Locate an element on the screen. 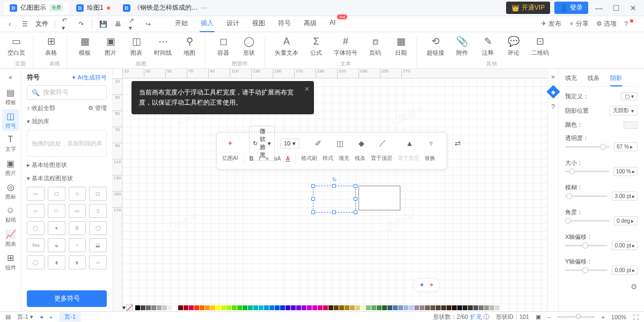 This screenshot has width=644, height=322. save-icon: 💾 is located at coordinates (103, 24).